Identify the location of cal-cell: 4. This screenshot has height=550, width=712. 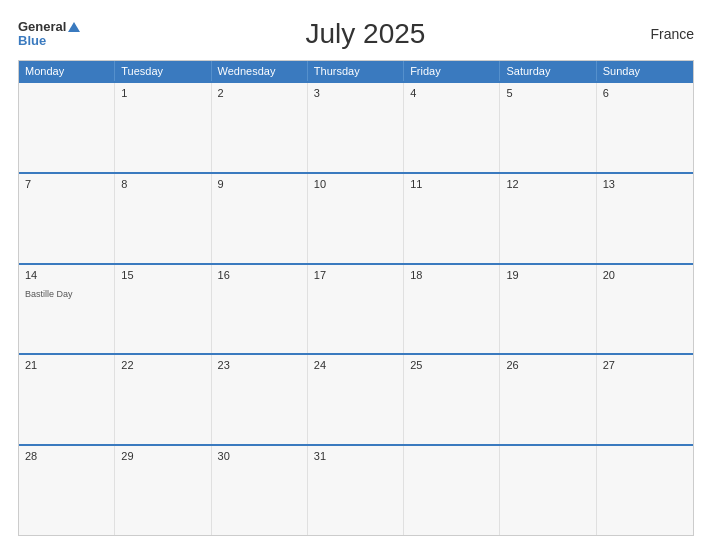
(452, 128).